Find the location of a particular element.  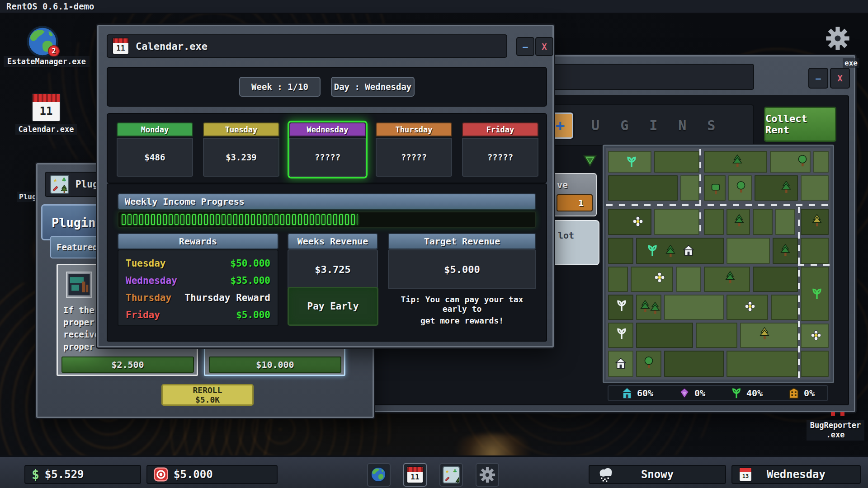

weekday-indicator: 13 Wednesday is located at coordinates (796, 474).